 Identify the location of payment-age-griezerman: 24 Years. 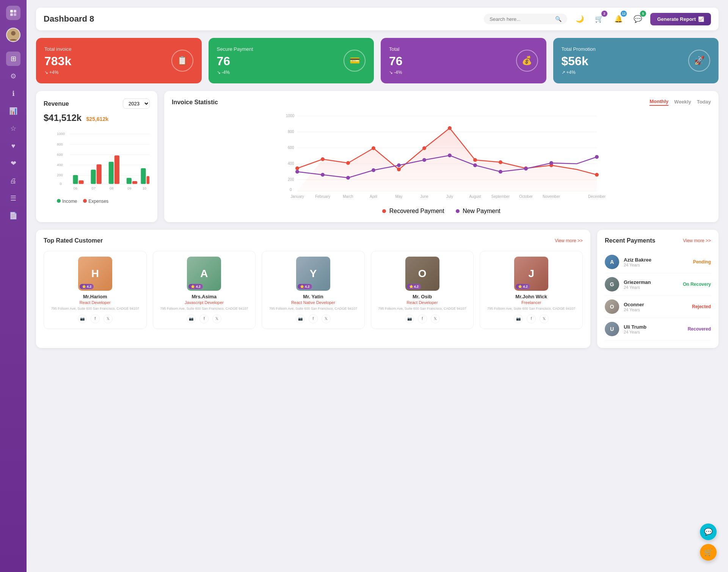
(651, 287).